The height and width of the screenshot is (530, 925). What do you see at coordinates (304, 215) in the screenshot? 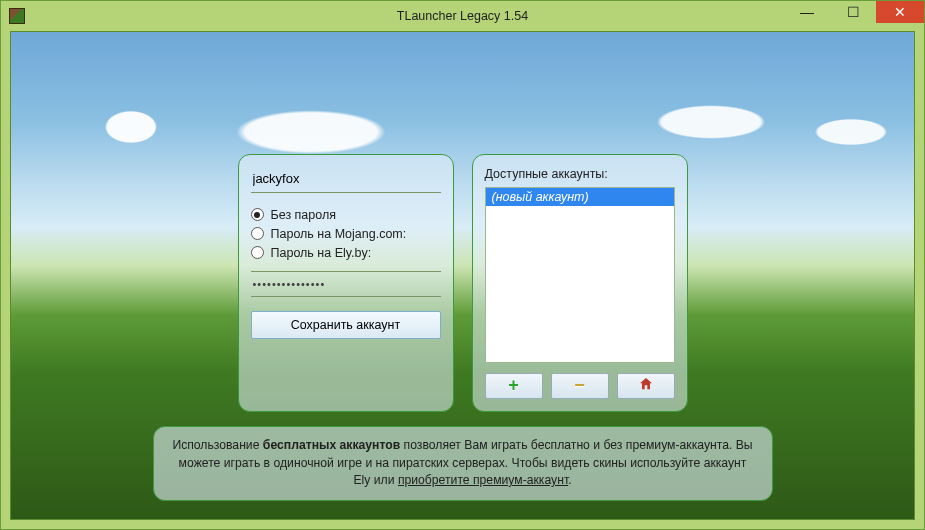
I see `radio-label: Без пароля` at bounding box center [304, 215].